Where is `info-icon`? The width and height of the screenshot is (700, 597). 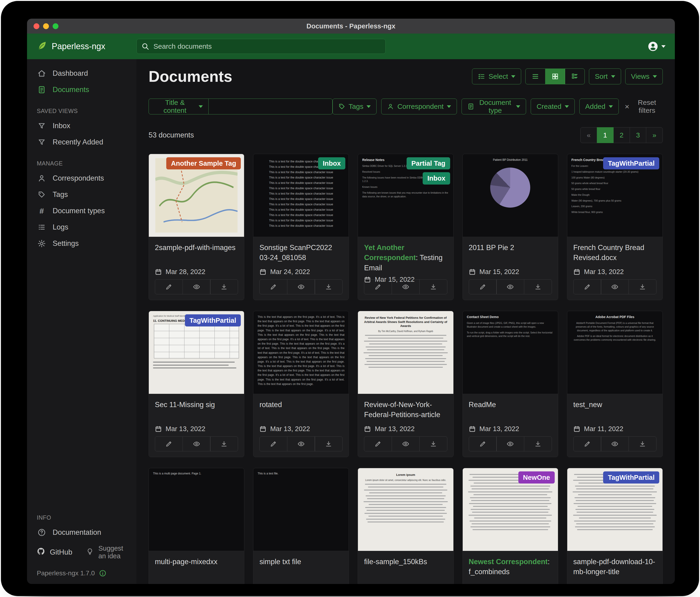 info-icon is located at coordinates (103, 573).